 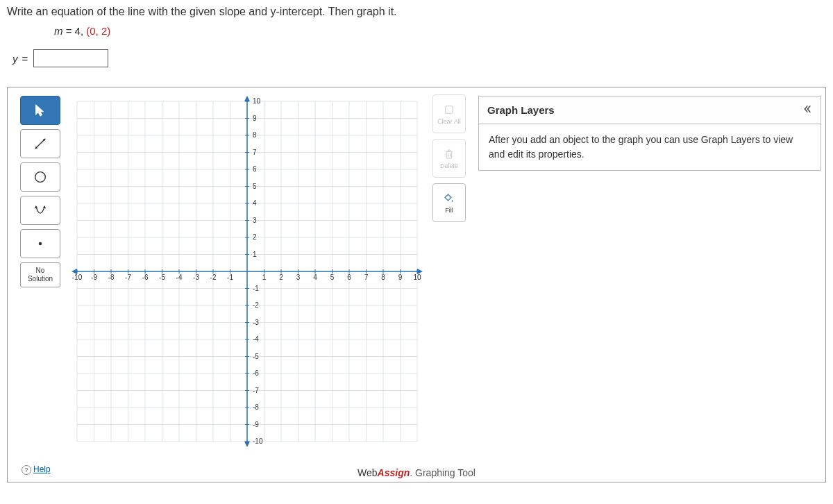 What do you see at coordinates (449, 114) in the screenshot?
I see `clear-all-button: Clear All` at bounding box center [449, 114].